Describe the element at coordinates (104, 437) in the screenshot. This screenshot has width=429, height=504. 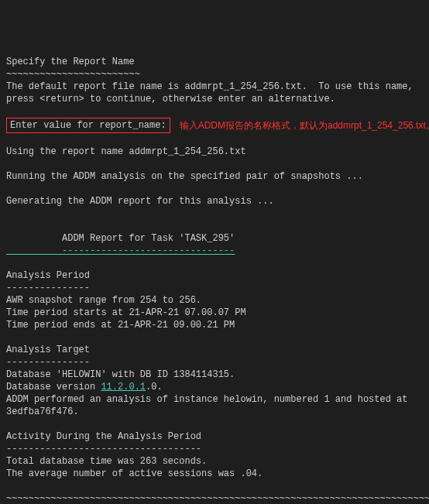
I see `line: Activity During the Analysis Period` at that location.